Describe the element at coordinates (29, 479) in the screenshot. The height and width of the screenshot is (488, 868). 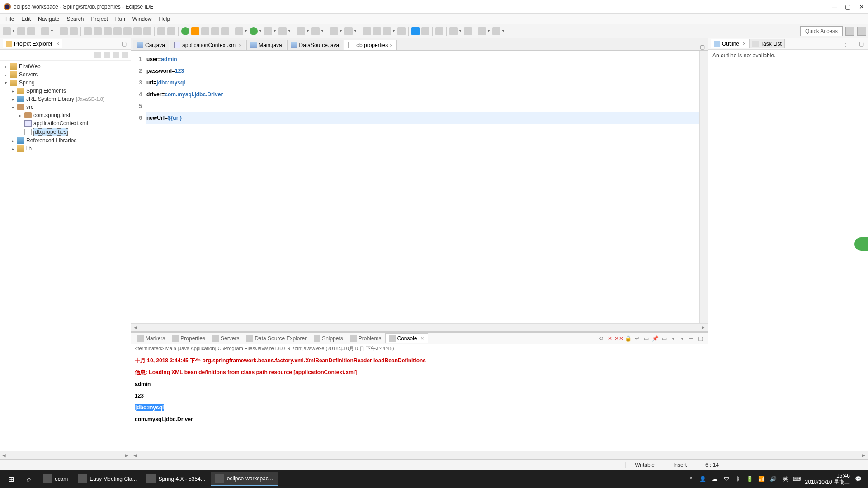
I see `search-button: ⌕` at that location.